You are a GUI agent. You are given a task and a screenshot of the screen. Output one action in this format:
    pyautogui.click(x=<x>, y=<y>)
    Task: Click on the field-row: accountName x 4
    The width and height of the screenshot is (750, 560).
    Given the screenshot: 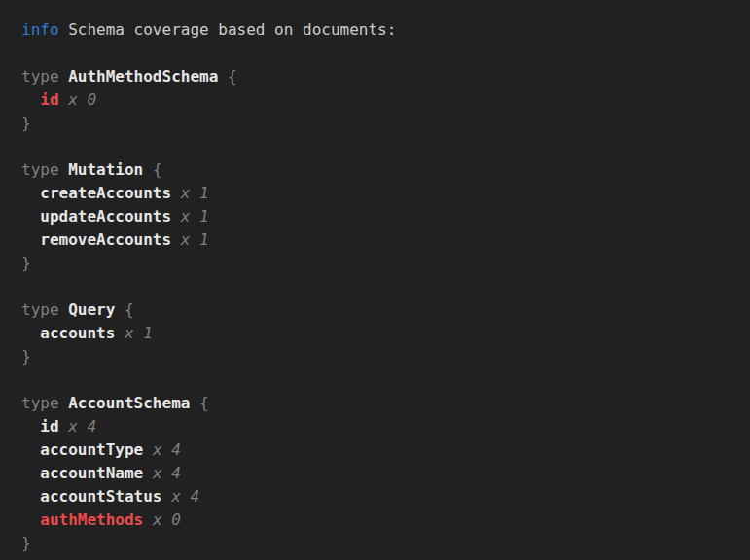 What is the action you would take?
    pyautogui.click(x=381, y=473)
    